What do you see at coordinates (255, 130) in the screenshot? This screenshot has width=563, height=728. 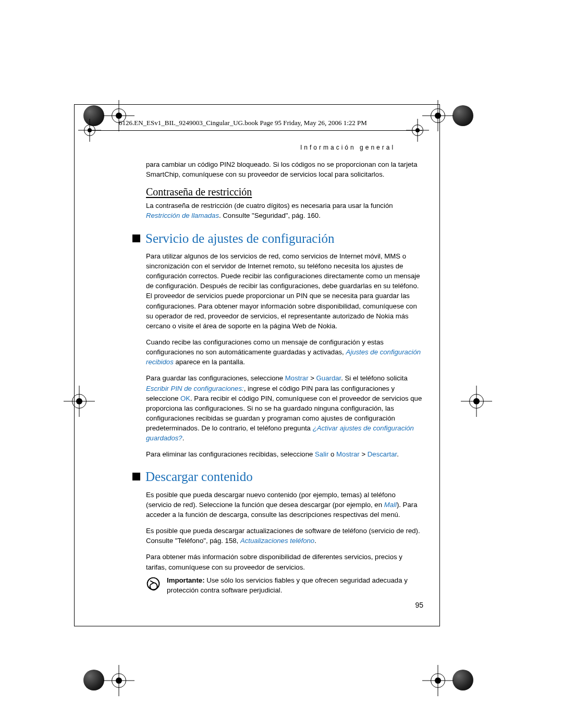 I see `header-rule` at bounding box center [255, 130].